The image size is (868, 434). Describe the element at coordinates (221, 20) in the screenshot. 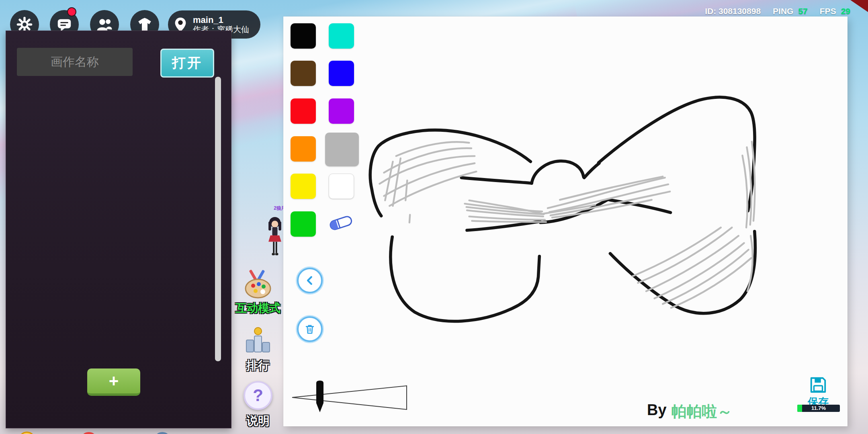

I see `map-name: main_1` at that location.